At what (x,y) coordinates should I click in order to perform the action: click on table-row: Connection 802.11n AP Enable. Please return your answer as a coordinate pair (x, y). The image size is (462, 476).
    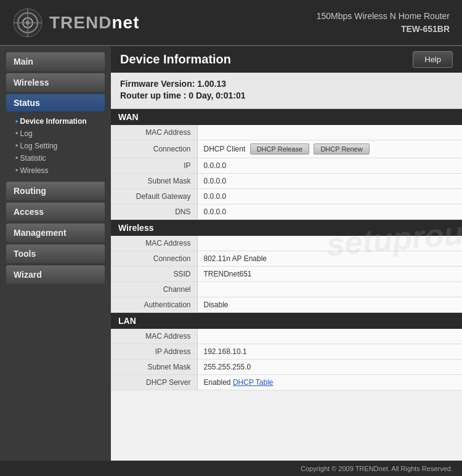
    Looking at the image, I should click on (286, 259).